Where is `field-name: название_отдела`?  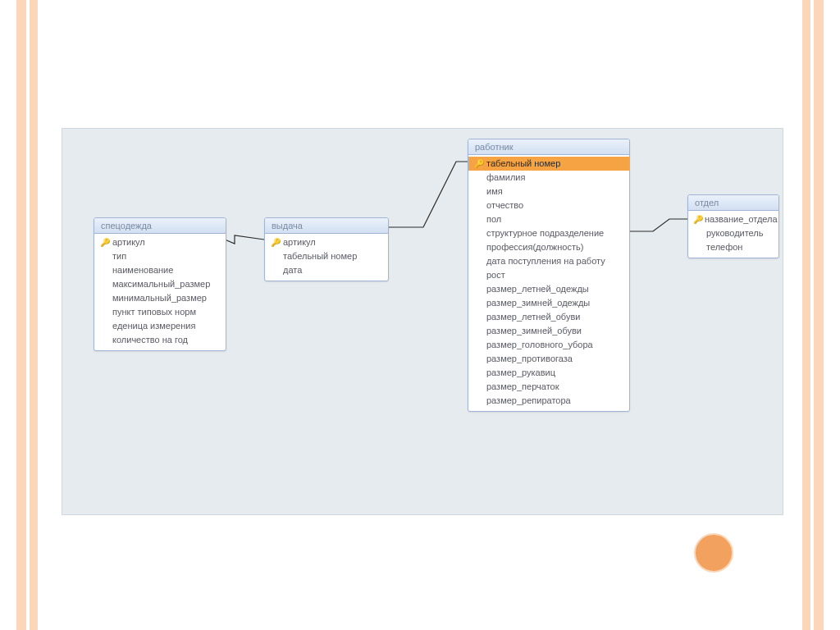 field-name: название_отдела is located at coordinates (740, 220).